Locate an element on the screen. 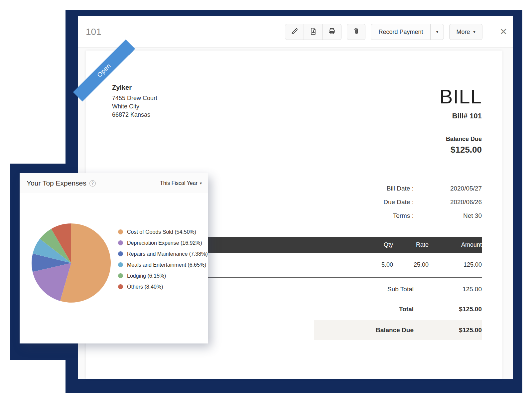 Image resolution: width=532 pixels, height=399 pixels. cell-amount: 125.00 is located at coordinates (455, 265).